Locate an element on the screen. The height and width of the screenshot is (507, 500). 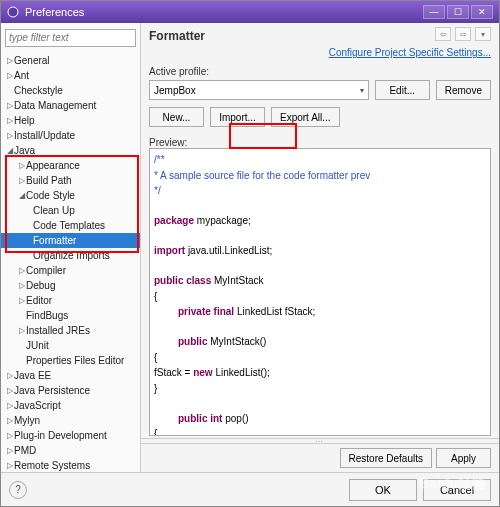
apply-button: Apply is located at coordinates (464, 458).